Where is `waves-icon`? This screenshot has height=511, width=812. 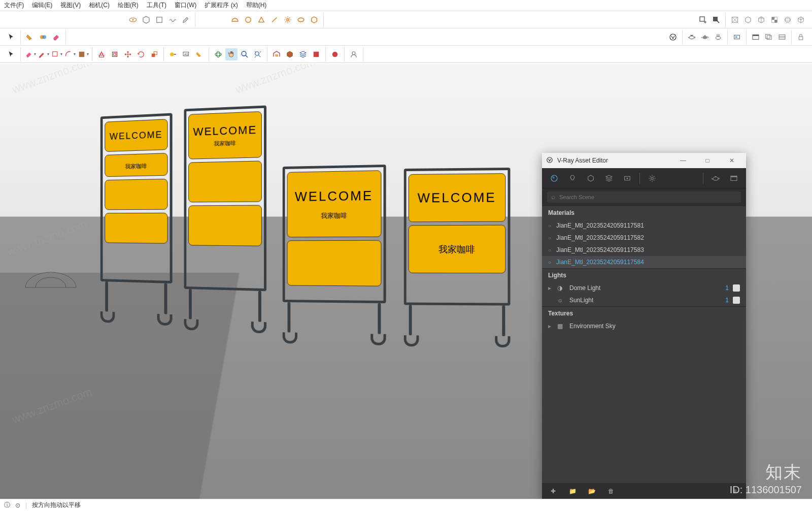
waves-icon is located at coordinates (173, 20).